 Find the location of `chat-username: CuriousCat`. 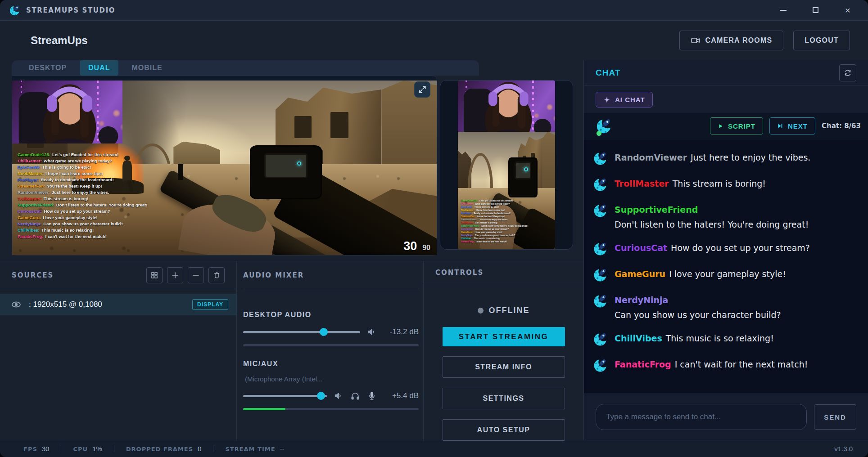

chat-username: CuriousCat is located at coordinates (641, 248).